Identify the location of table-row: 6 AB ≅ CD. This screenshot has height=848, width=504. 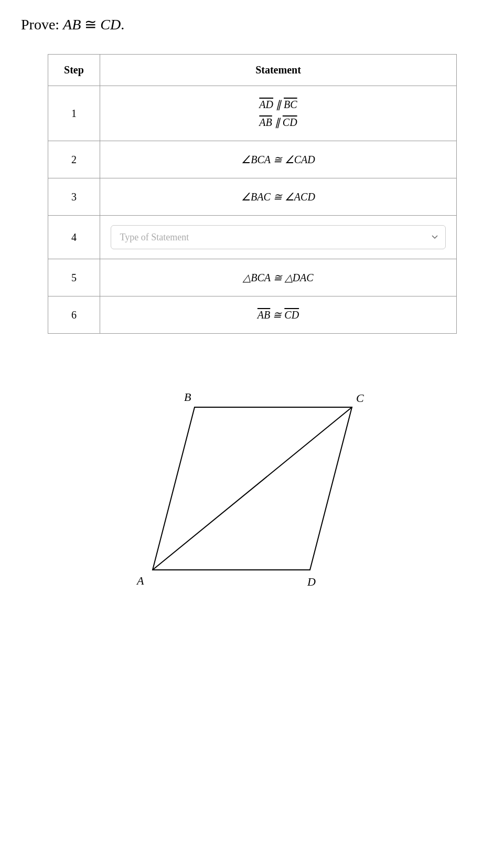
(252, 315).